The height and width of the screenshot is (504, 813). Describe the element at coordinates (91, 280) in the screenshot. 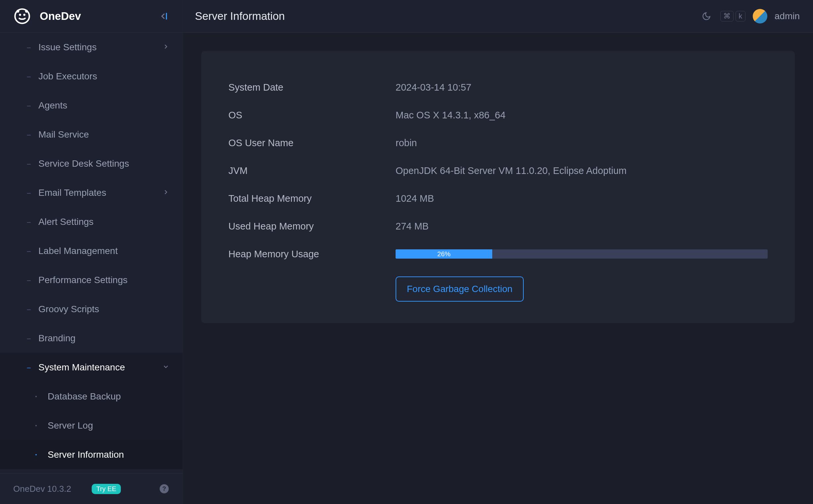

I see `sidebar-item-performance-settings: –Performance Settings` at that location.